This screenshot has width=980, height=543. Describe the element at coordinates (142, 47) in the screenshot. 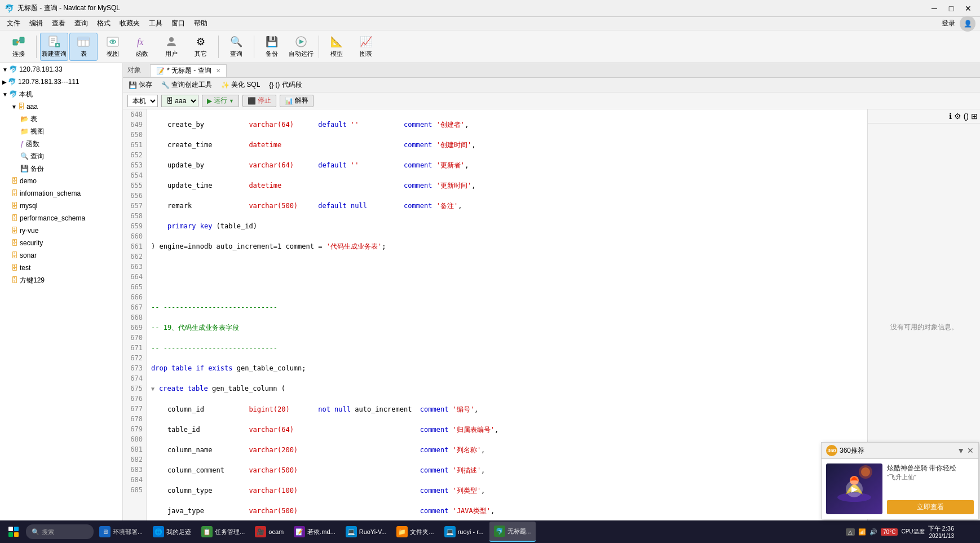

I see `toolbar-function: fx 函数` at that location.